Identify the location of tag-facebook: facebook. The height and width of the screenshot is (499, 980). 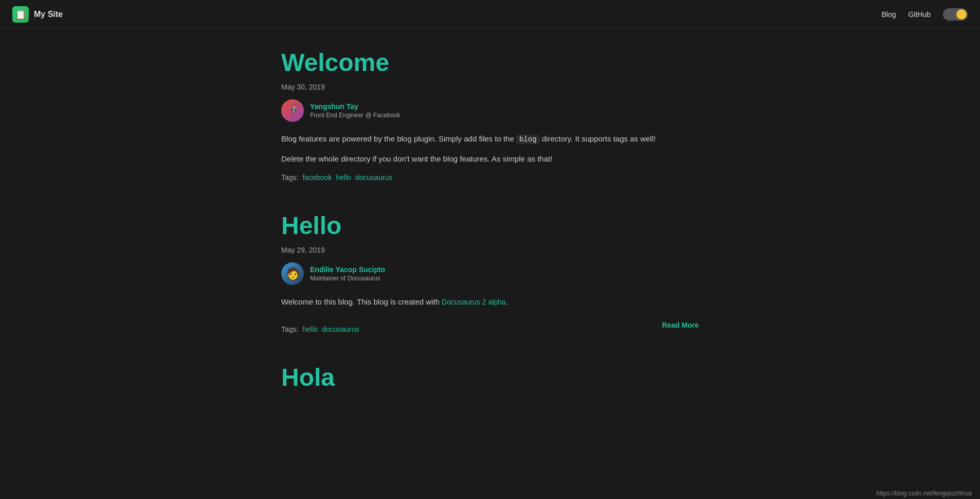
(317, 177).